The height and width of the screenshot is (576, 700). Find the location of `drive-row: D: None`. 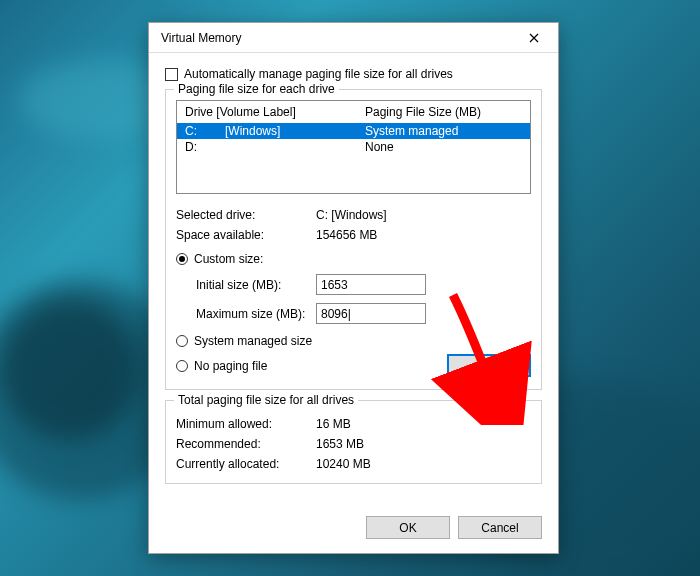

drive-row: D: None is located at coordinates (354, 147).